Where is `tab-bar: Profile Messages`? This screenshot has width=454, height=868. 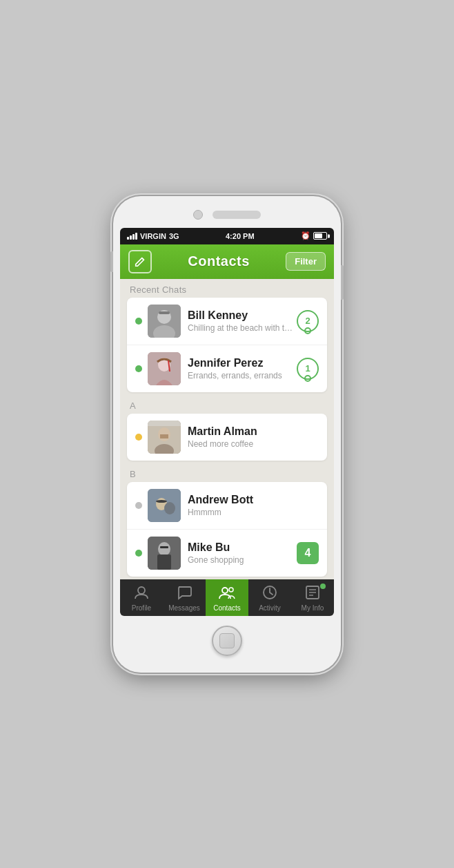 tab-bar: Profile Messages is located at coordinates (227, 598).